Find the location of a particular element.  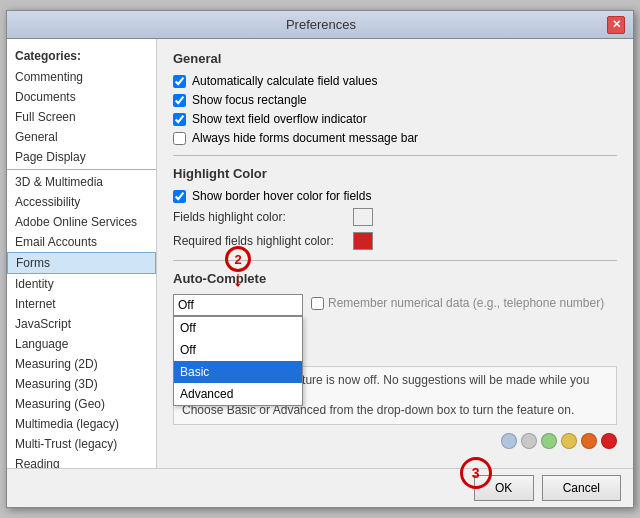

sidebar-item-internet: Internet is located at coordinates (82, 304).